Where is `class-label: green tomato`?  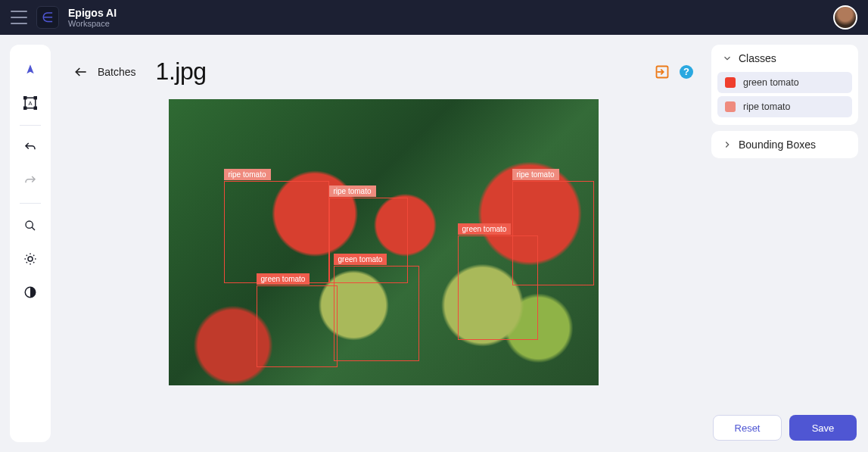
class-label: green tomato is located at coordinates (771, 83).